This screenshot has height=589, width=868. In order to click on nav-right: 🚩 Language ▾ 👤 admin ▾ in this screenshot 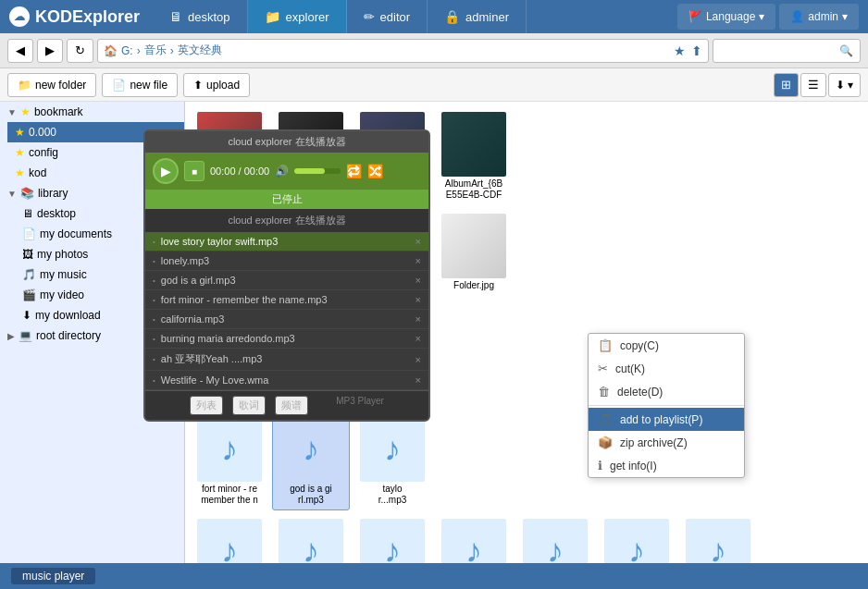, I will do `click(768, 17)`.